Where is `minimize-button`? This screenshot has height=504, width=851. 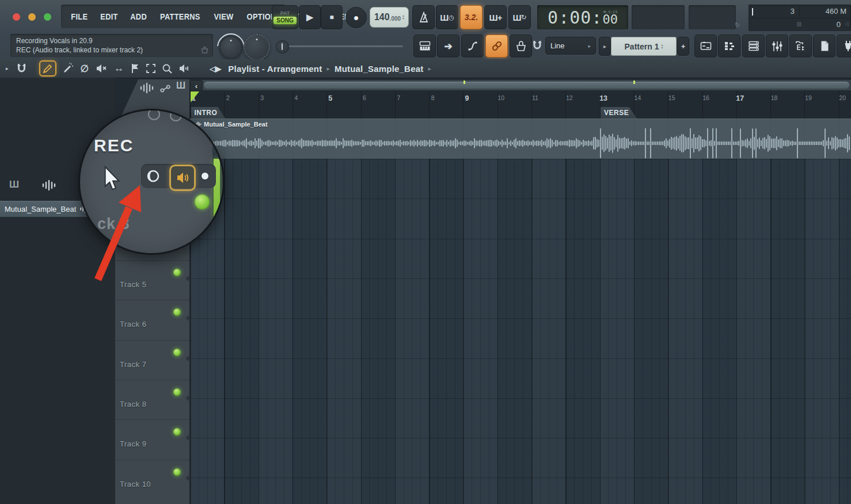
minimize-button is located at coordinates (32, 17).